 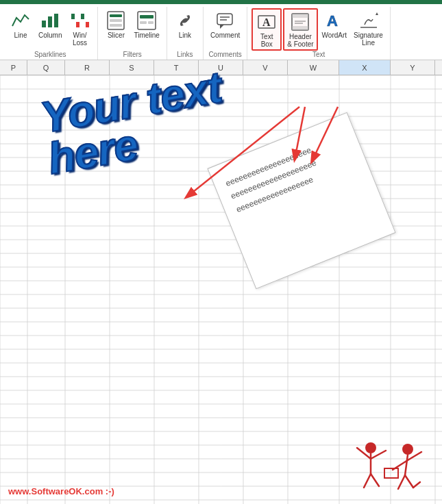 What do you see at coordinates (21, 25) in the screenshot?
I see `ribbon-btn-line: Line` at bounding box center [21, 25].